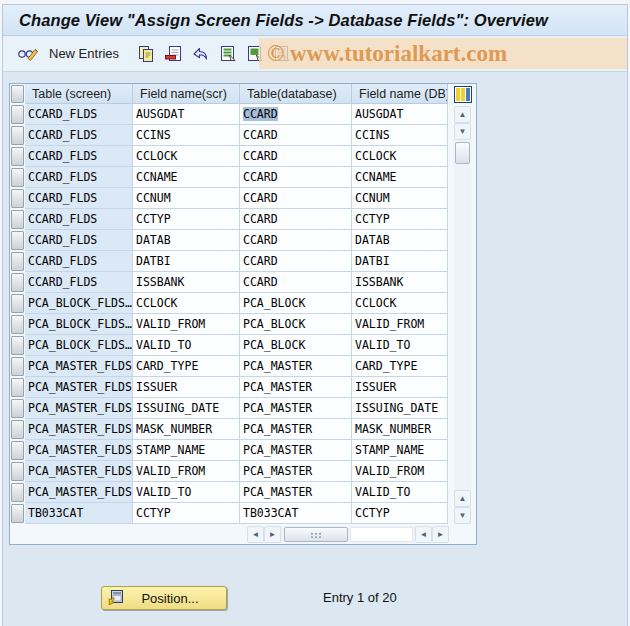 This screenshot has height=626, width=630. Describe the element at coordinates (400, 114) in the screenshot. I see `cell-field-name-db: AUSGDAT` at that location.